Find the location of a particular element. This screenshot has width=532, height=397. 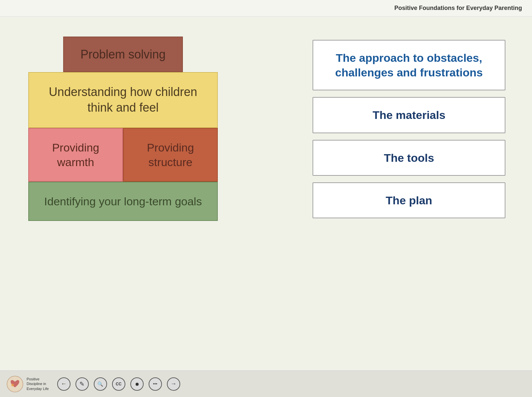

info-box-plan: The plan is located at coordinates (409, 200).